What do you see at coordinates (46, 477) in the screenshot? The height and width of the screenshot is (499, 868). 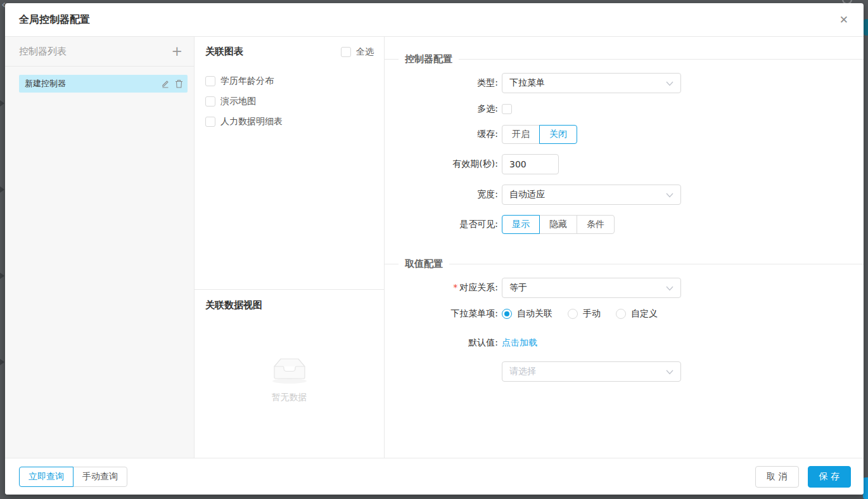 I see `query-now-button: 立即查询` at bounding box center [46, 477].